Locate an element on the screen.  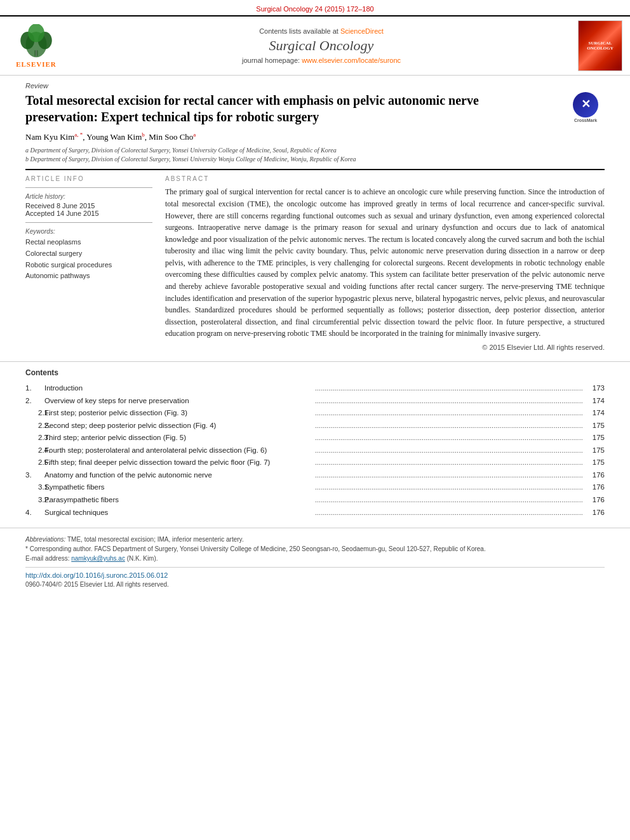
doi-link: http://dx.doi.org/10.1016/j.suronc.2015.… is located at coordinates (315, 575).